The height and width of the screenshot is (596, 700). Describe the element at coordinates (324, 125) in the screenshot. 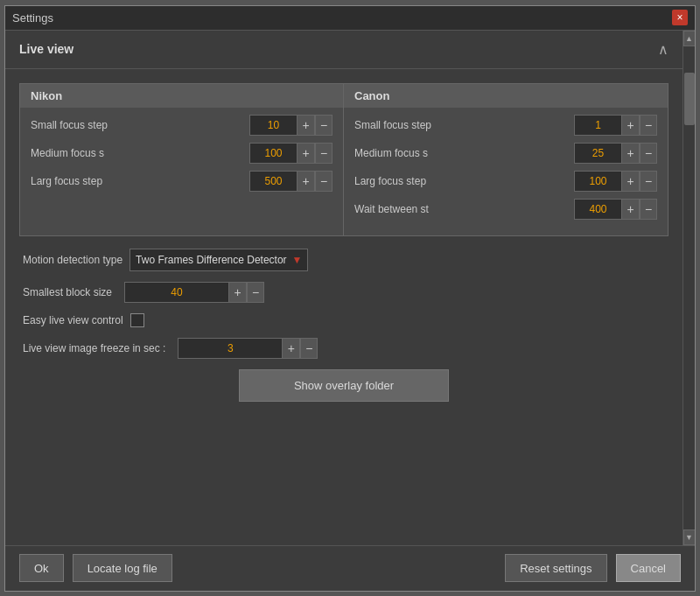

I see `nikon-minus-0: −` at that location.